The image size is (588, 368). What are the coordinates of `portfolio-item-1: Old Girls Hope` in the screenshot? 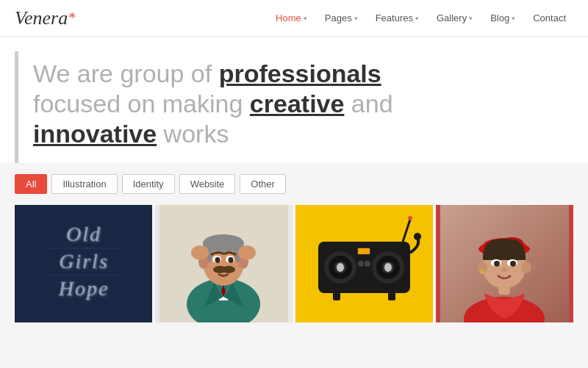 It's located at (84, 264).